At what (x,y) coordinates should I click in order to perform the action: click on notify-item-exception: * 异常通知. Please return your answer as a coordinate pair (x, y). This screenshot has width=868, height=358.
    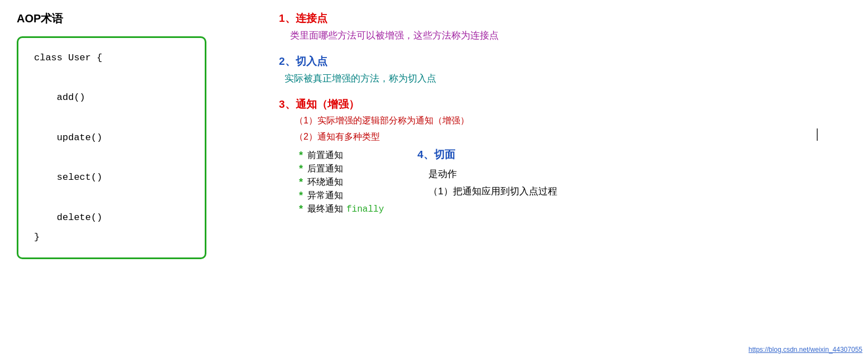
    Looking at the image, I should click on (341, 195).